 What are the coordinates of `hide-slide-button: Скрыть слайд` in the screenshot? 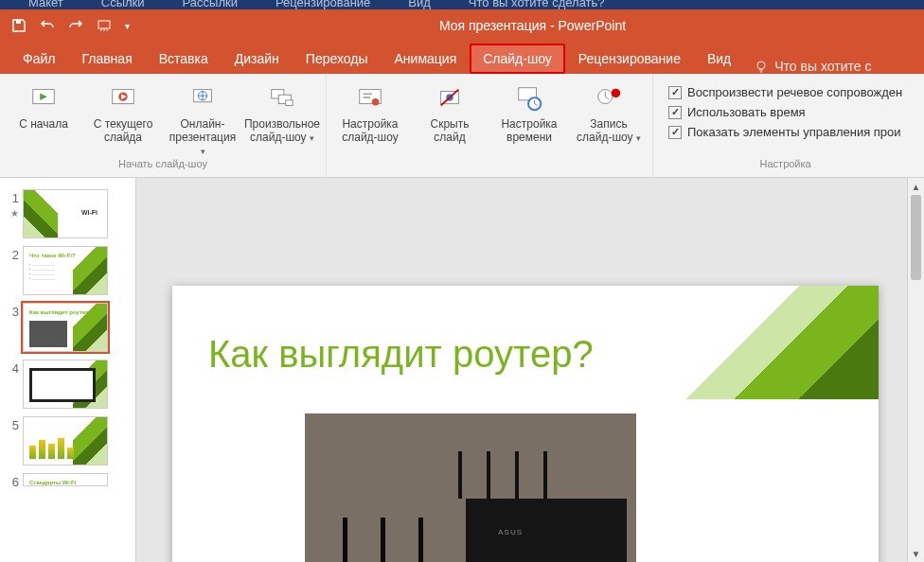 It's located at (450, 111).